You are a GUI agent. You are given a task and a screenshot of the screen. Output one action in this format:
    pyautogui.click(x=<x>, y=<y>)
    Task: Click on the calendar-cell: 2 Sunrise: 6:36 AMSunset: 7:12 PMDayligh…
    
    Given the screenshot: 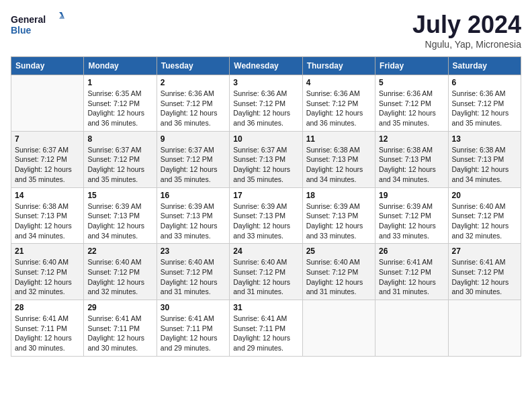 What is the action you would take?
    pyautogui.click(x=193, y=103)
    